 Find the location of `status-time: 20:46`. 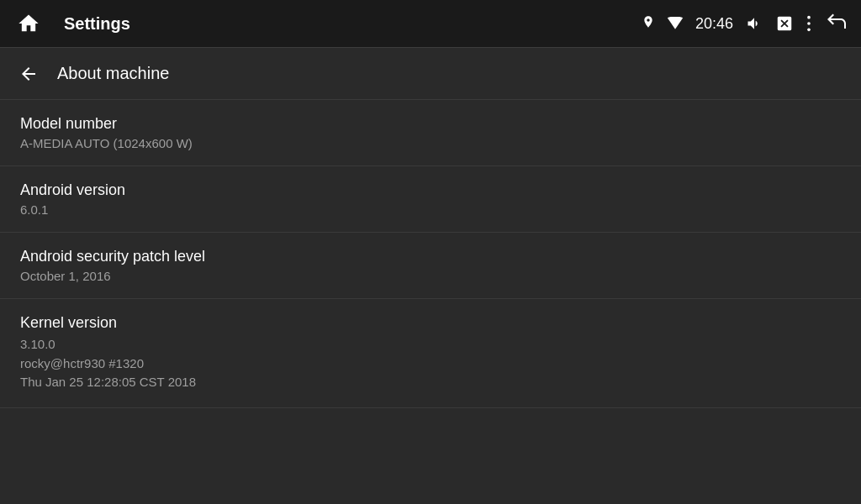

status-time: 20:46 is located at coordinates (715, 24).